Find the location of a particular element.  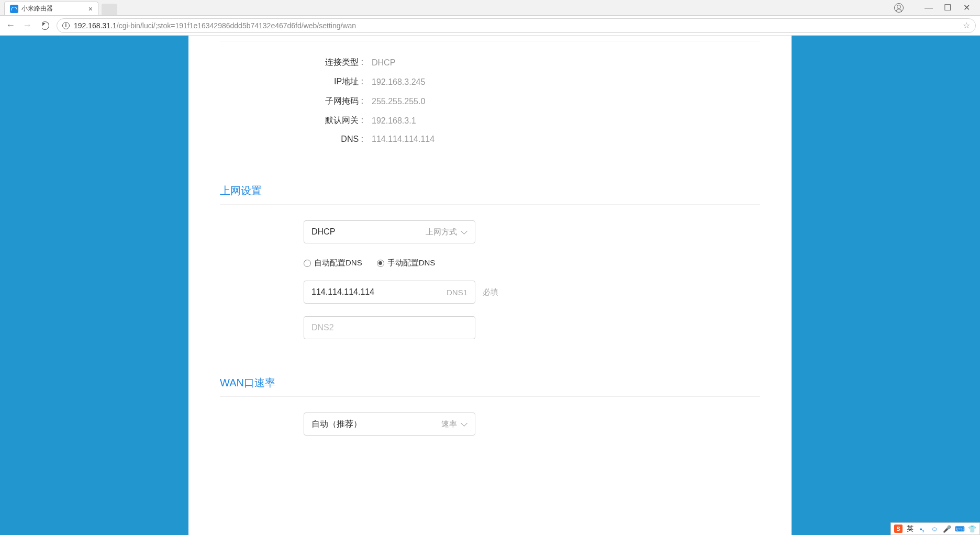

dns2-input-wrapper is located at coordinates (389, 328).